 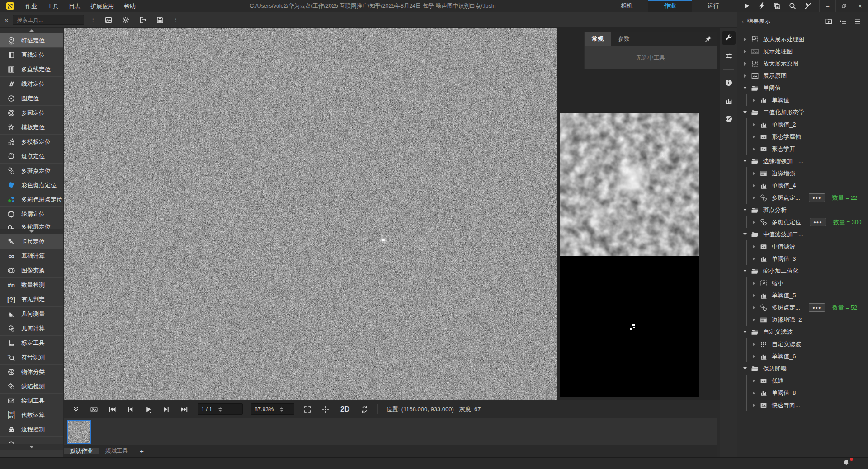 What do you see at coordinates (807, 247) in the screenshot?
I see `tree-item: 中值滤波` at bounding box center [807, 247].